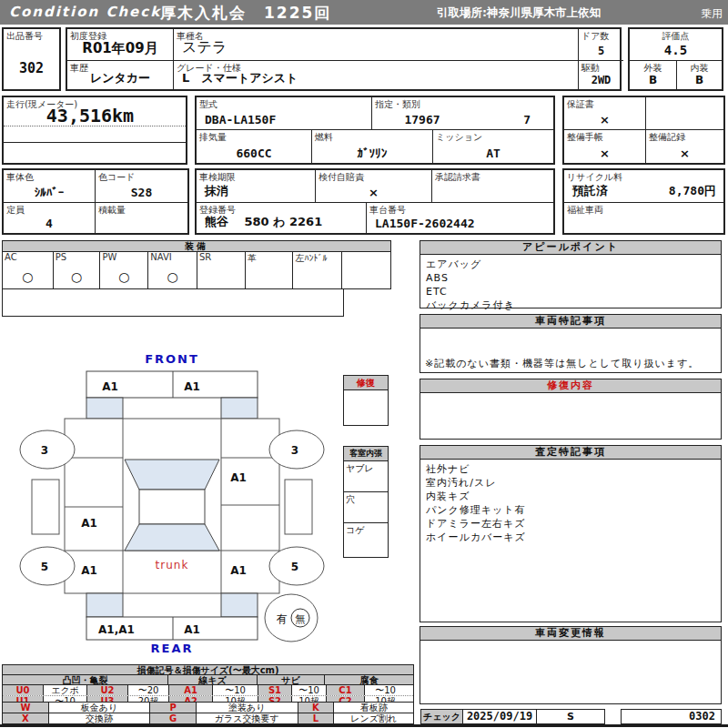 Image resolution: width=728 pixels, height=728 pixels. Describe the element at coordinates (254, 146) in the screenshot. I see `displacement-cell: 排気量 660CC` at that location.